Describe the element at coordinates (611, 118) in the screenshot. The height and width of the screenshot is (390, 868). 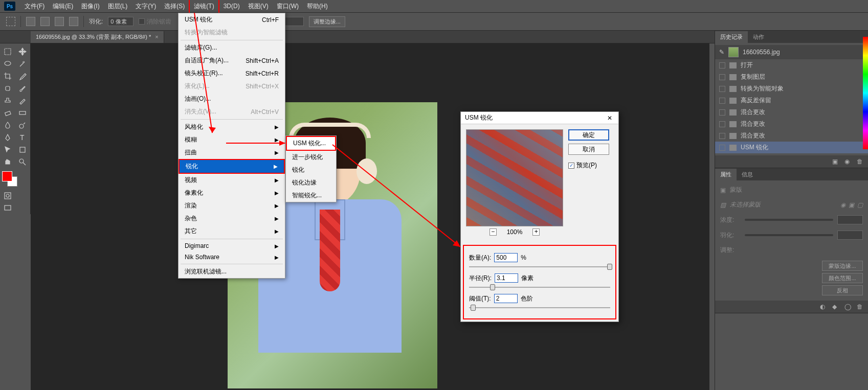
I see `close-icon: ✕` at that location.